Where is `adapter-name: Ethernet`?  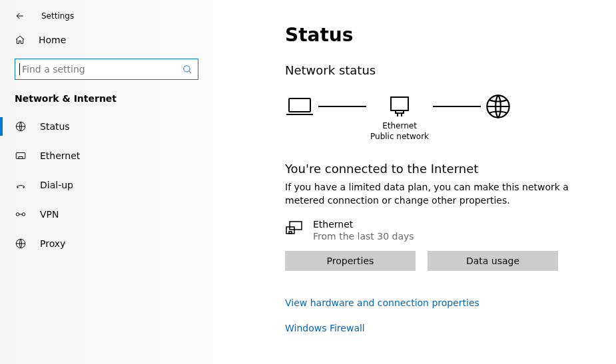 adapter-name: Ethernet is located at coordinates (364, 224).